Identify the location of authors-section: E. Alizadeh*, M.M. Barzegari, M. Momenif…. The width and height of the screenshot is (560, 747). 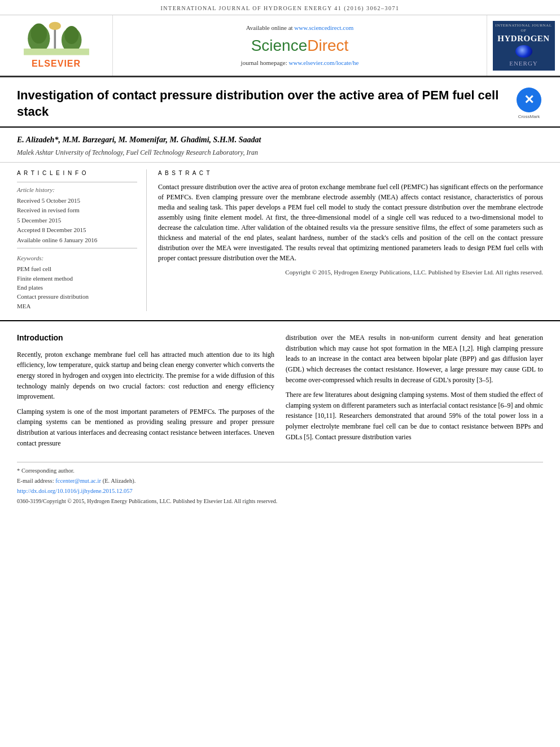
(280, 145).